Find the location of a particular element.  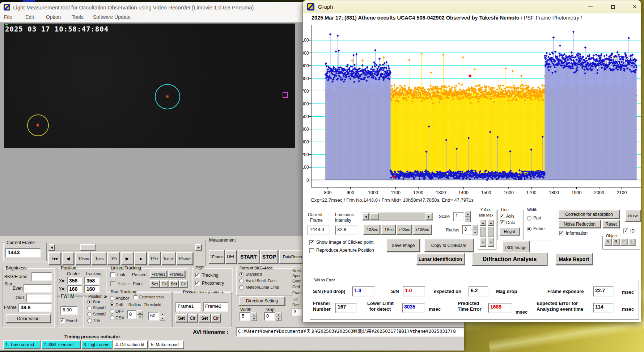

radio-avoid-sunlit is located at coordinates (242, 281).